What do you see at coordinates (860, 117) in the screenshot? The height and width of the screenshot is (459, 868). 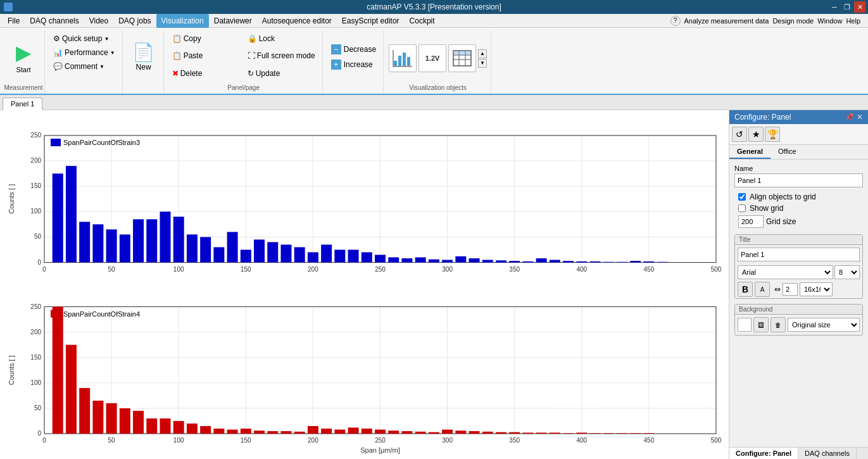 I see `config-close-icon: ✕` at bounding box center [860, 117].